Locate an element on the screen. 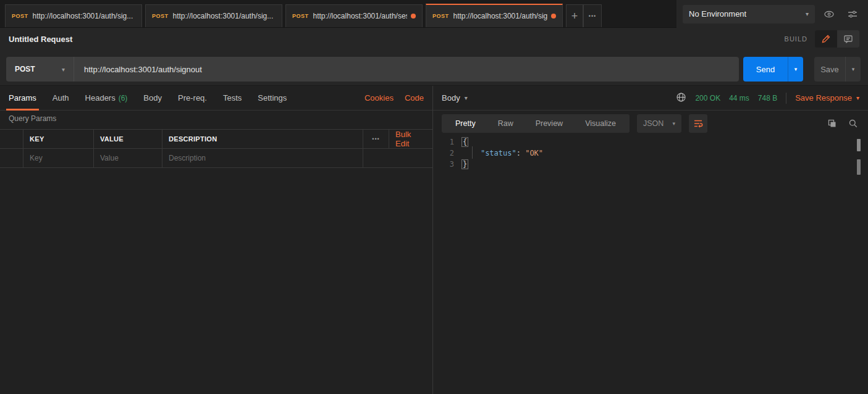  copy-button is located at coordinates (832, 124).